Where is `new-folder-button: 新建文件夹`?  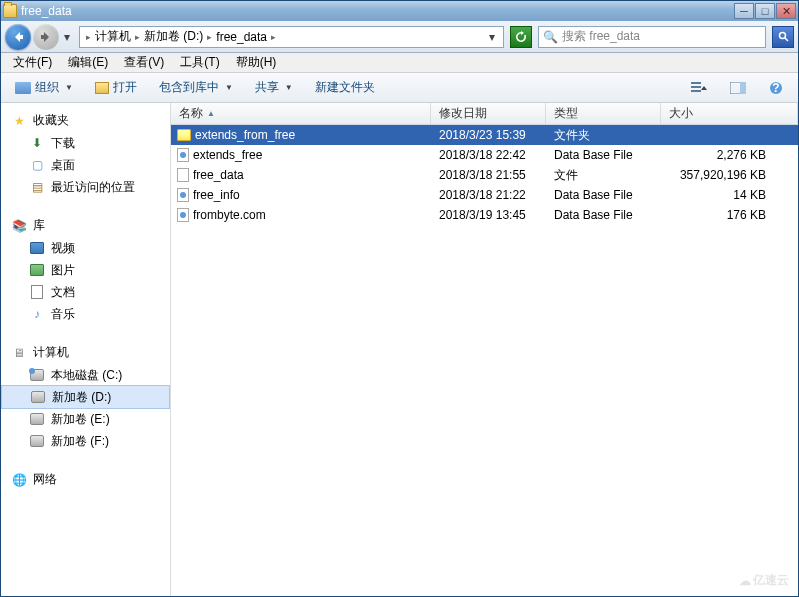
new-folder-button: 新建文件夹 is located at coordinates (345, 88).